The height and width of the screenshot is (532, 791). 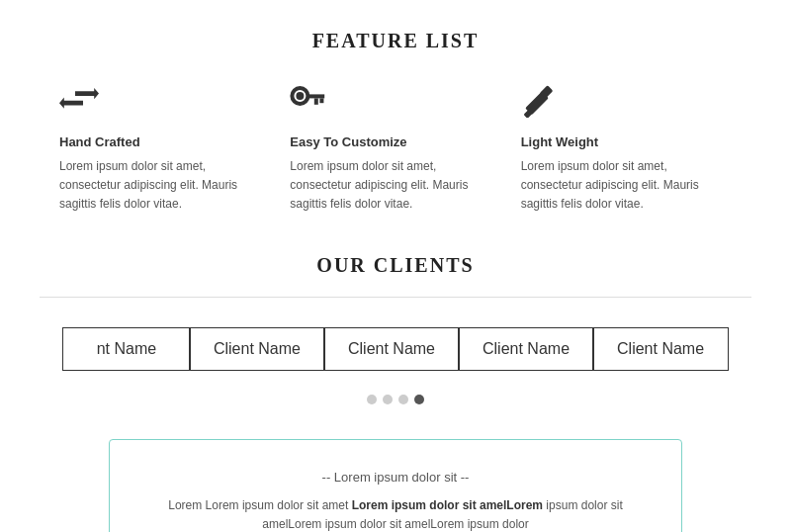 What do you see at coordinates (396, 477) in the screenshot?
I see `testimonial-quote: -- Lorem ipsum dolor sit --` at bounding box center [396, 477].